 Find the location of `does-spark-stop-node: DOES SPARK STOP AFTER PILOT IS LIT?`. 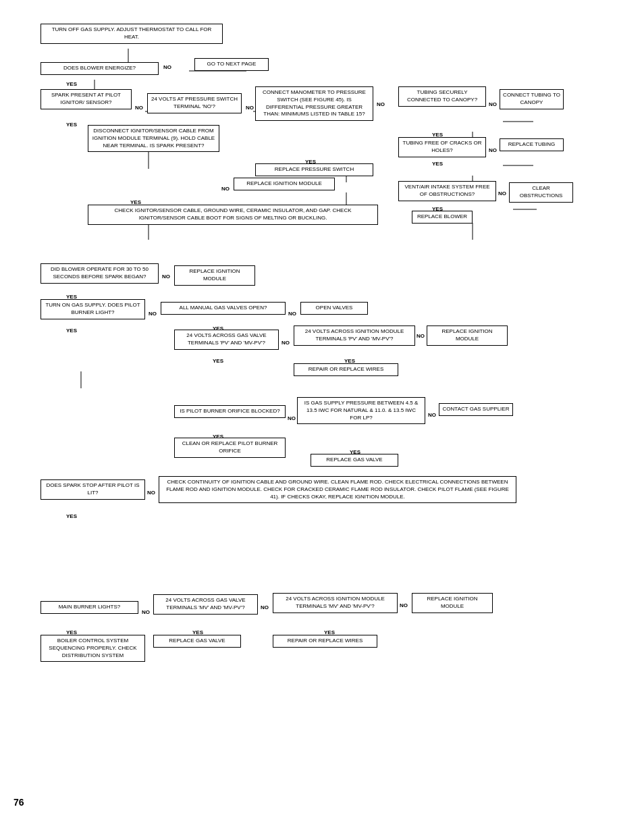

does-spark-stop-node: DOES SPARK STOP AFTER PILOT IS LIT? is located at coordinates (93, 490).